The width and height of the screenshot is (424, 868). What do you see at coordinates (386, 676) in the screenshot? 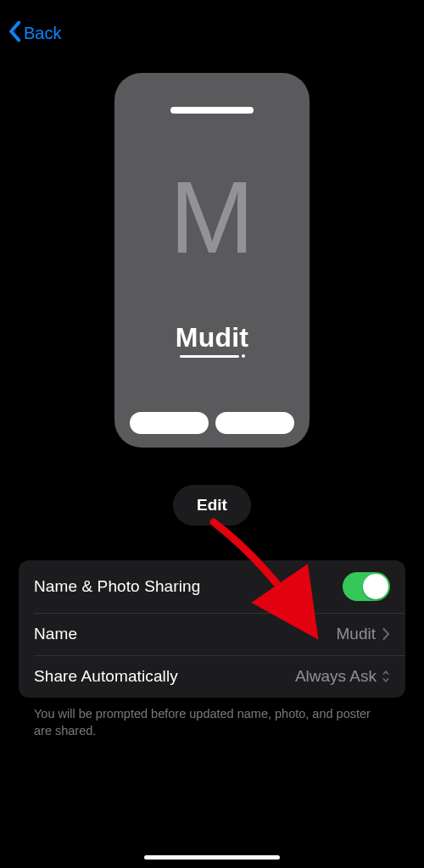
I see `up-down-icon` at bounding box center [386, 676].